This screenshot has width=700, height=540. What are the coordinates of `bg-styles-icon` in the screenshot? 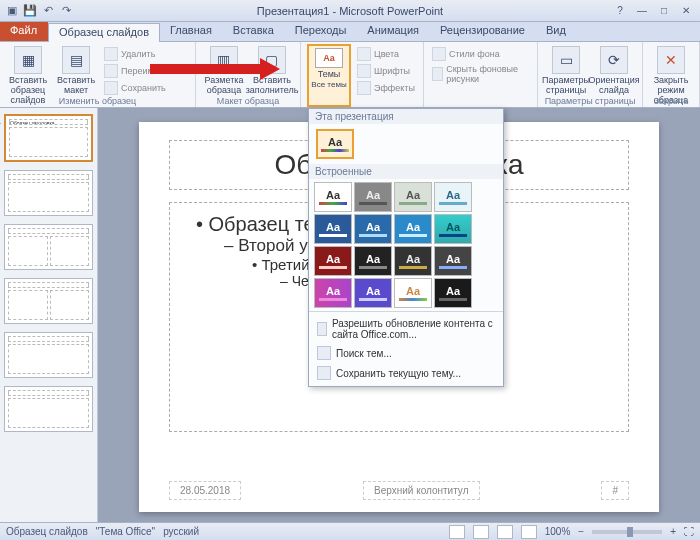 It's located at (439, 54).